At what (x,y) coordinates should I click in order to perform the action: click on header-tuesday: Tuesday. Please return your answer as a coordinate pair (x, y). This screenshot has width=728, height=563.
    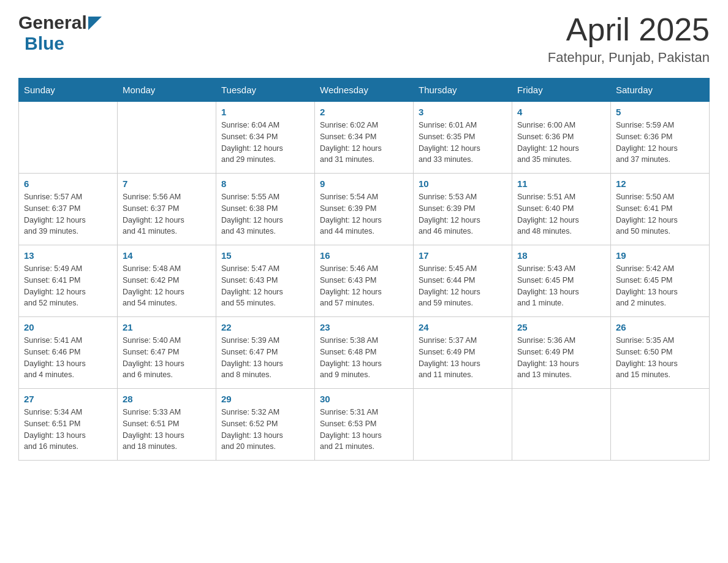
    Looking at the image, I should click on (266, 90).